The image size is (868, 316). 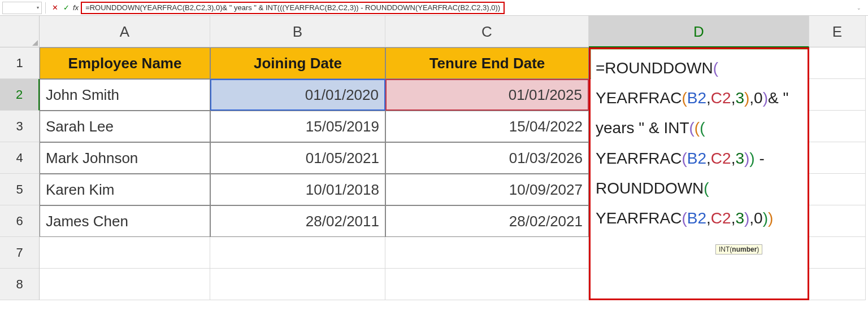 What do you see at coordinates (20, 32) in the screenshot?
I see `select-all-corner` at bounding box center [20, 32].